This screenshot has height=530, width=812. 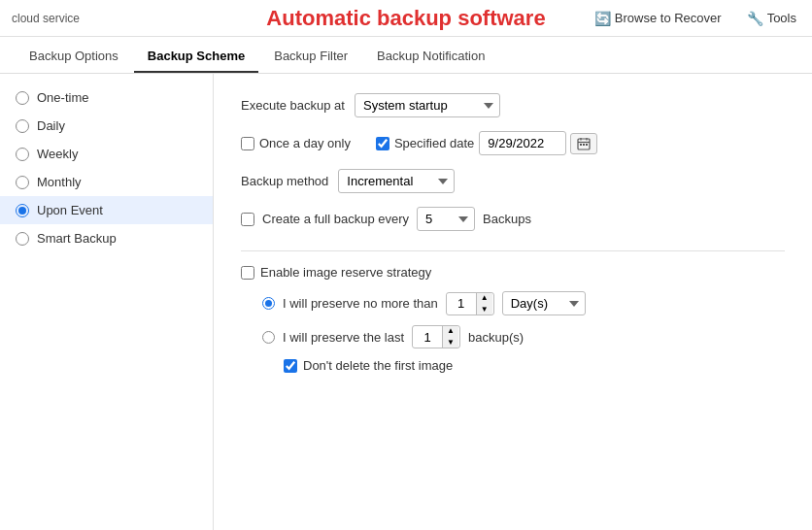 What do you see at coordinates (470, 304) in the screenshot?
I see `preserve-no-more-spinner: ▲ ▼` at bounding box center [470, 304].